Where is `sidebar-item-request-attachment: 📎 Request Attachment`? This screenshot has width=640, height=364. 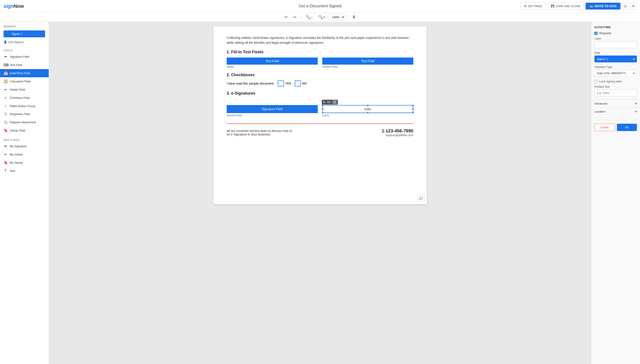
sidebar-item-request-attachment: 📎 Request Attachment is located at coordinates (25, 122).